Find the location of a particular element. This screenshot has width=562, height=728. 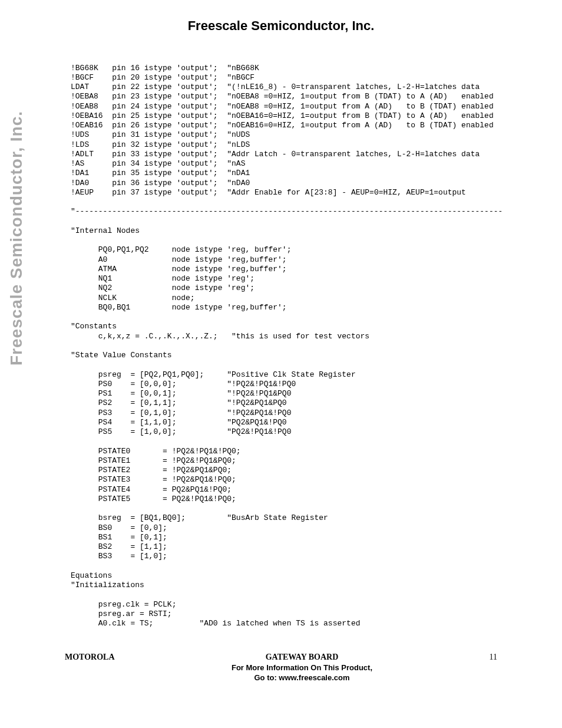

page-title: Freescale Semiconductor, Inc. is located at coordinates (281, 26).